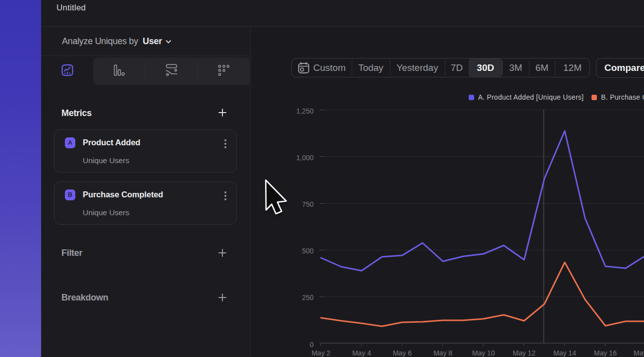 This screenshot has height=357, width=644. What do you see at coordinates (305, 158) in the screenshot?
I see `svg-text: 1,000` at bounding box center [305, 158].